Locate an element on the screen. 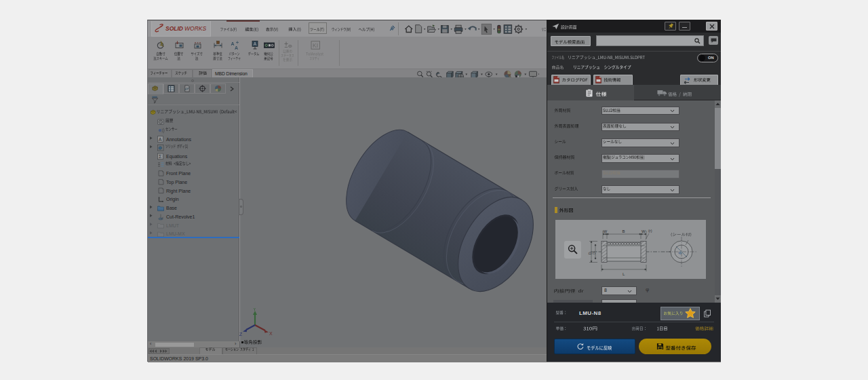 This screenshot has width=868, height=380. svg-text: D₁ is located at coordinates (594, 252).